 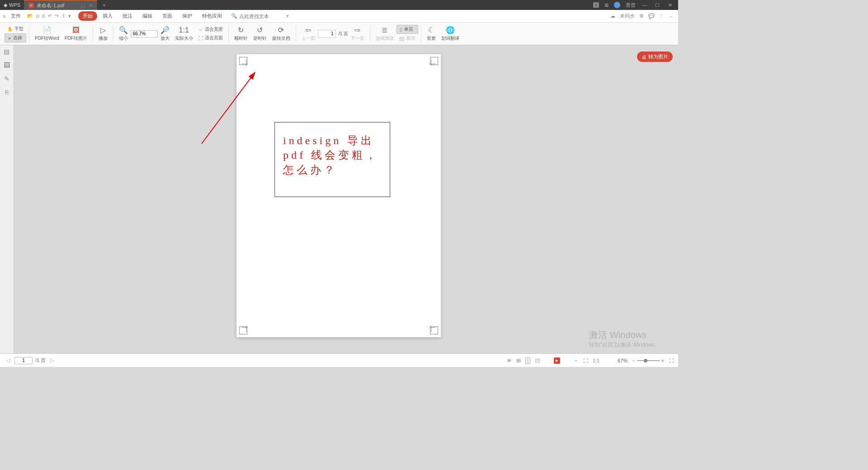 I want to click on minimize-button: —, so click(x=645, y=5).